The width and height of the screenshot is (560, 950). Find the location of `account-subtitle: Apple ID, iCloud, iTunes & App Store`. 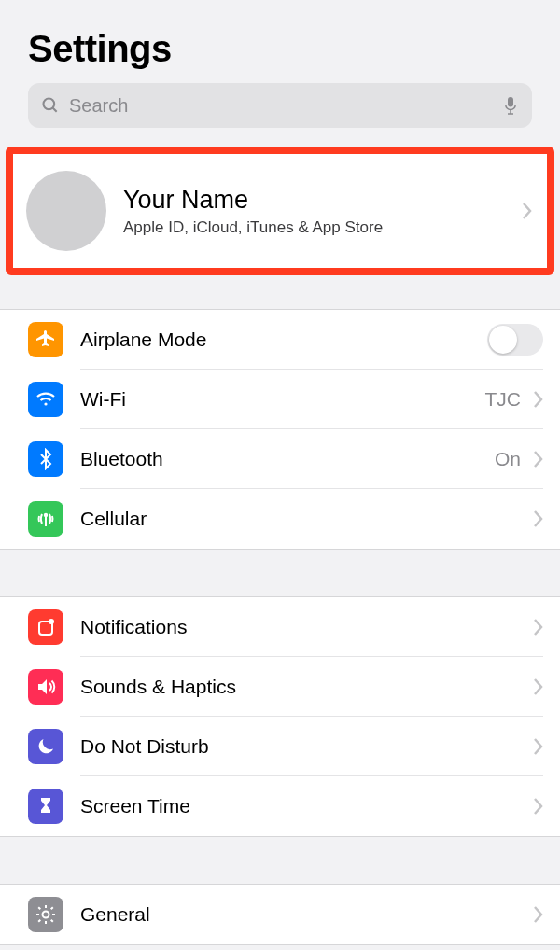

account-subtitle: Apple ID, iCloud, iTunes & App Store is located at coordinates (315, 228).